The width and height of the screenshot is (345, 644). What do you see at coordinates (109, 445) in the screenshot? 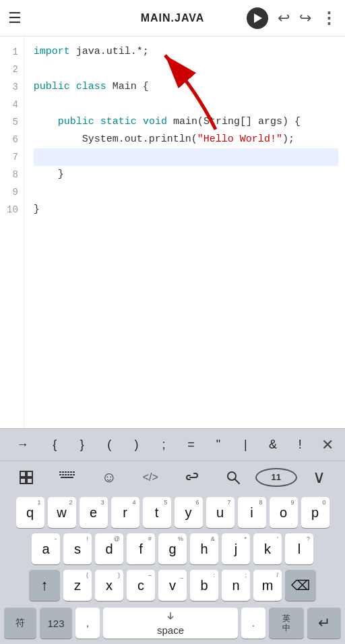
I see `sym-key-open-paren: (` at bounding box center [109, 445].